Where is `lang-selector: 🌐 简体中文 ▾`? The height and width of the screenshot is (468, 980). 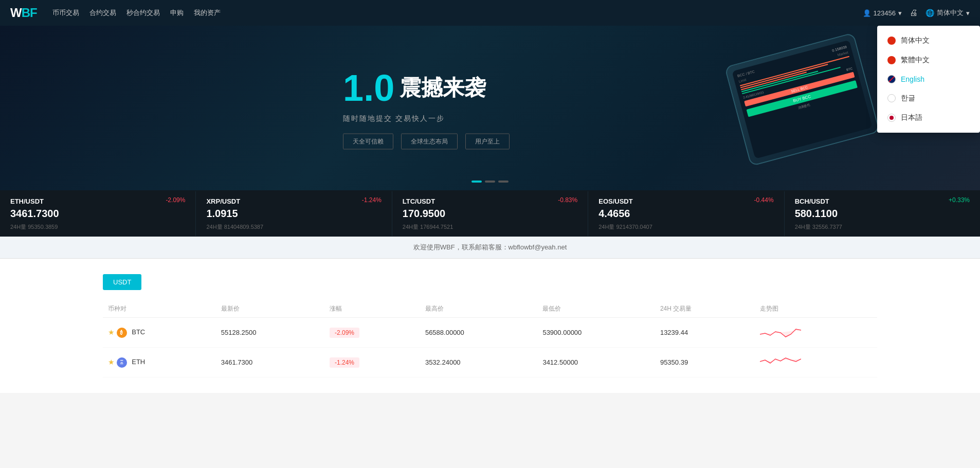
lang-selector: 🌐 简体中文 ▾ is located at coordinates (948, 13).